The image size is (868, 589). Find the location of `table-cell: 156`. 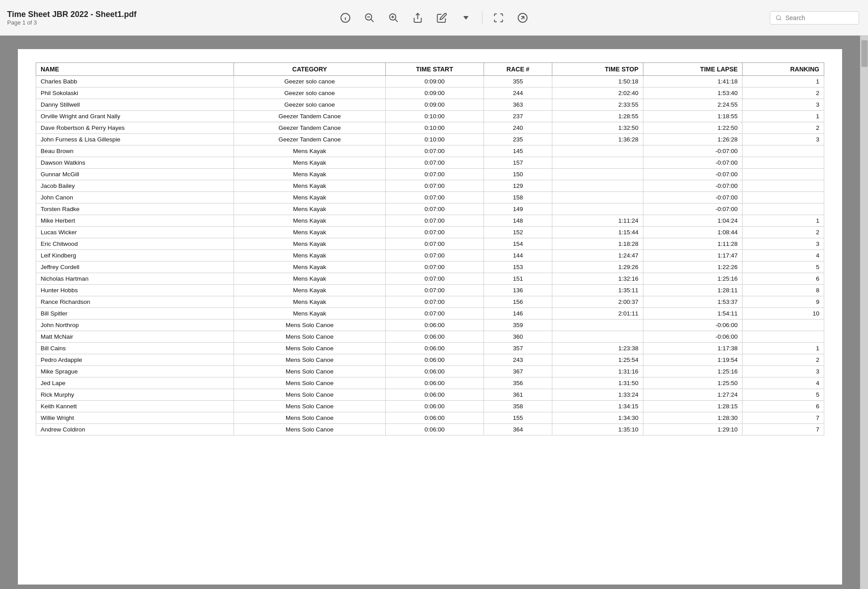

table-cell: 156 is located at coordinates (518, 302).